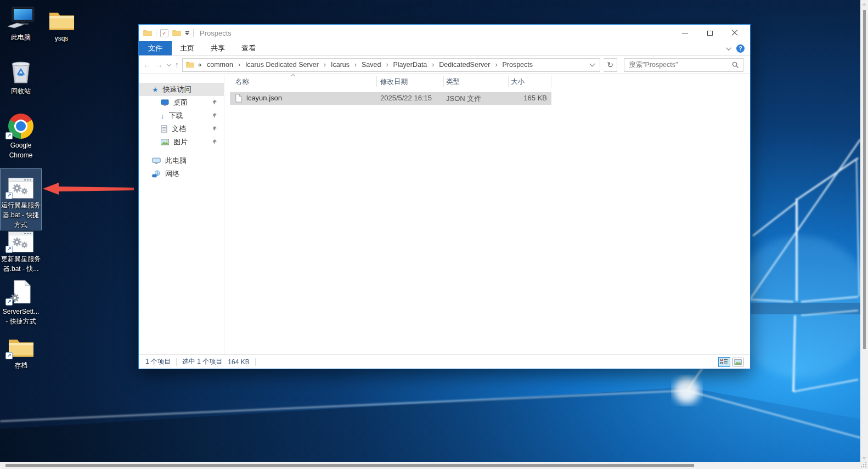 The height and width of the screenshot is (469, 868). I want to click on navigation-pane: ★ 快速访问 桌面 ↓ 下载, so click(182, 214).